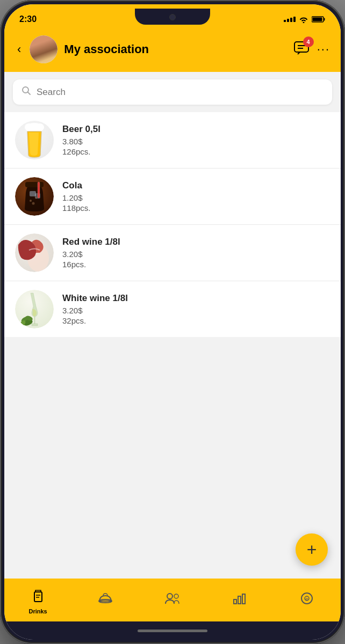  What do you see at coordinates (324, 49) in the screenshot?
I see `more-button: ···` at bounding box center [324, 49].